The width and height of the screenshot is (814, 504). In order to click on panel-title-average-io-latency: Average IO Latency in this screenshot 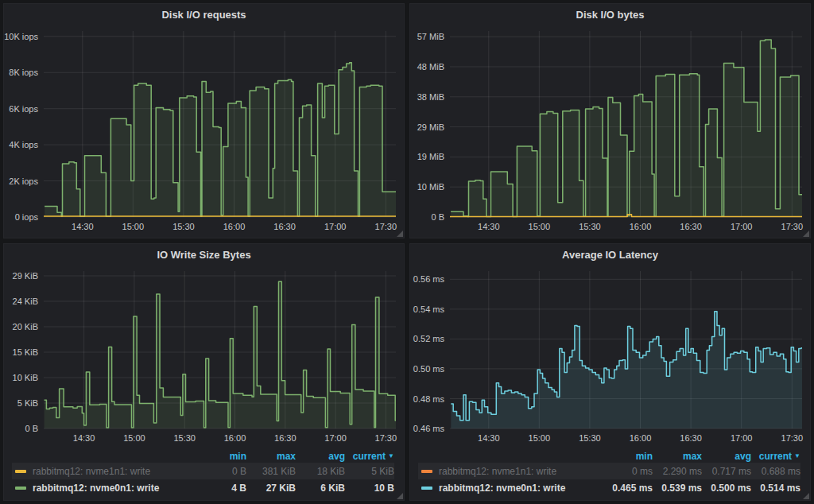, I will do `click(610, 254)`.